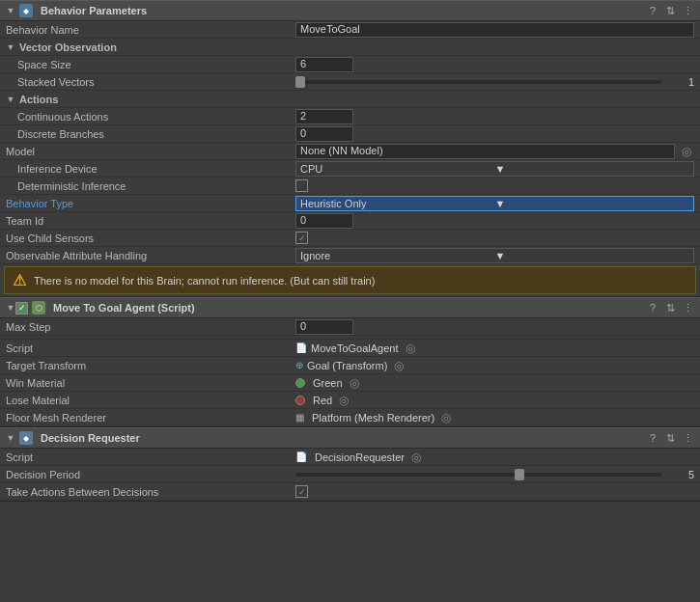  Describe the element at coordinates (494, 256) in the screenshot. I see `observable-attr-dropdown: Ignore ▼` at that location.